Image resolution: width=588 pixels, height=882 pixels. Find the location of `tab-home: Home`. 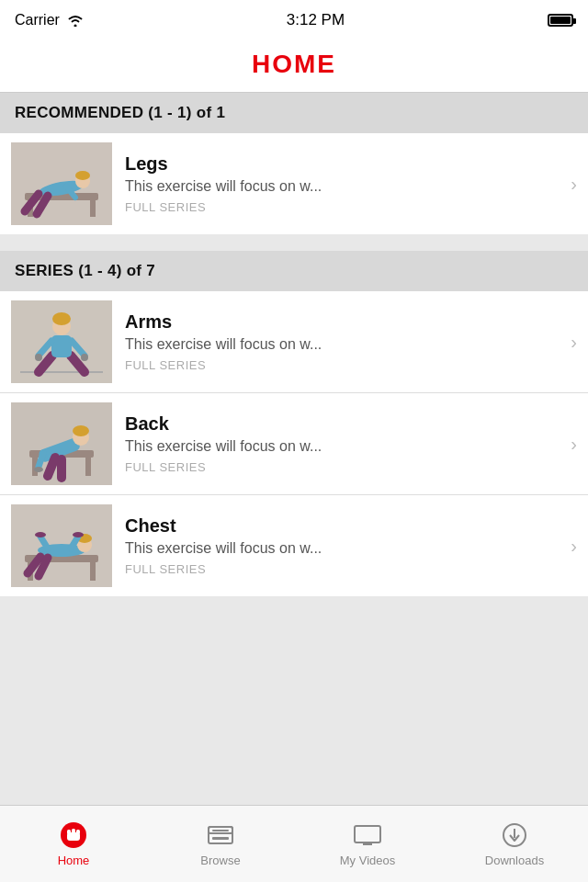

tab-home: Home is located at coordinates (74, 843).